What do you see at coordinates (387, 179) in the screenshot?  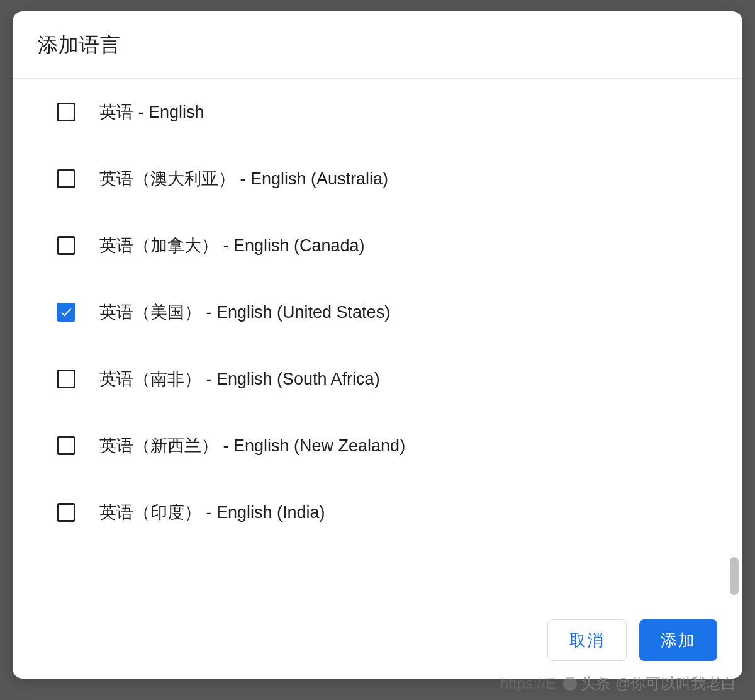 I see `language-item-english-australia: 英语（澳大利亚） - English (Australia)` at bounding box center [387, 179].